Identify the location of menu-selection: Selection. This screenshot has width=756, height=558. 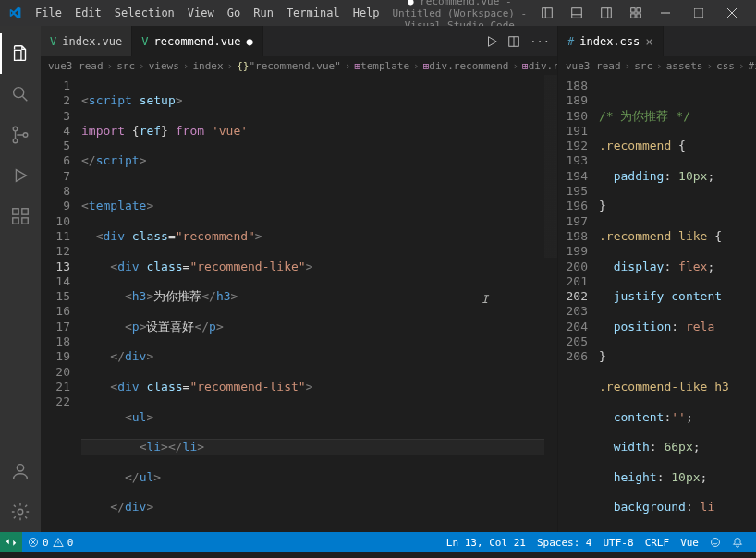
(144, 13).